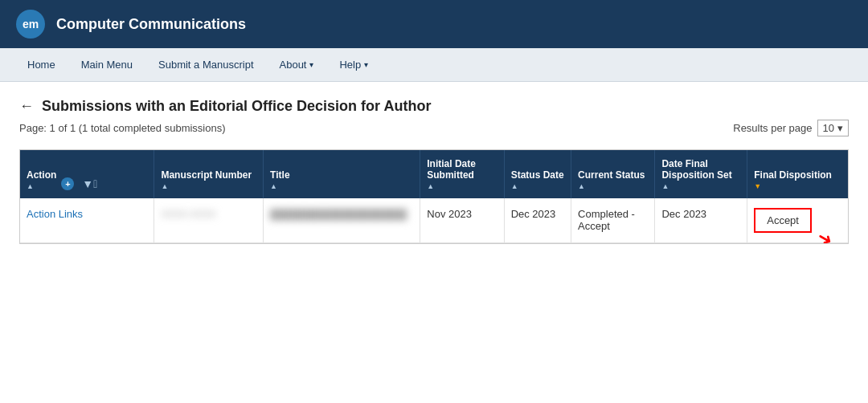 Image resolution: width=868 pixels, height=403 pixels. I want to click on cell-current-status: Completed - Accept, so click(613, 221).